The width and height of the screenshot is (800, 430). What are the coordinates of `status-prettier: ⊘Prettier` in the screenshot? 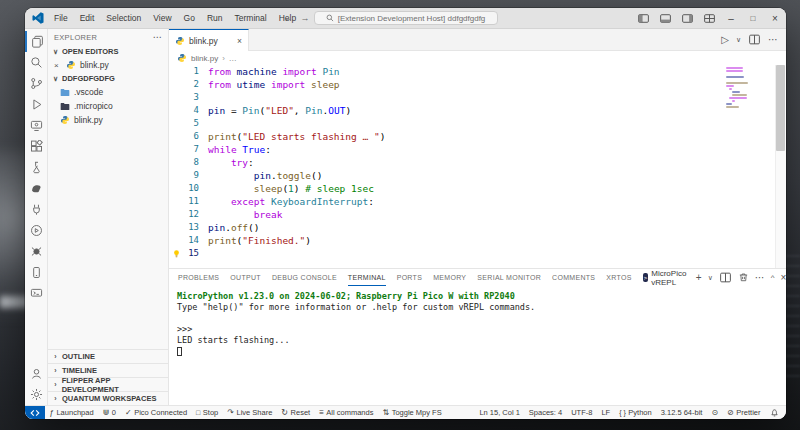 It's located at (744, 412).